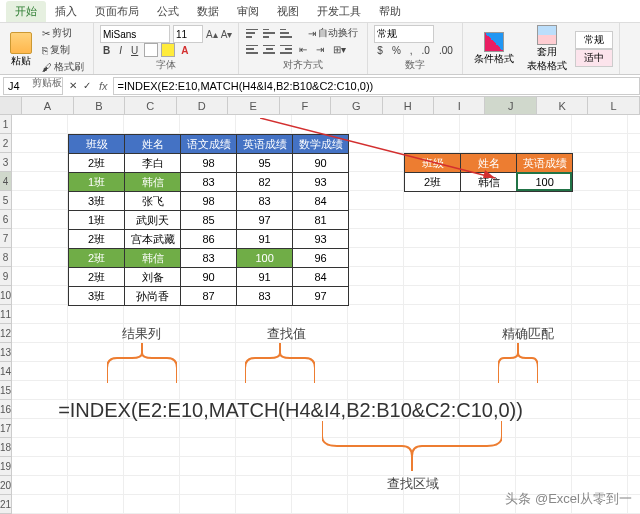 Image resolution: width=640 pixels, height=514 pixels. I want to click on row-header-11: 11, so click(6, 314).